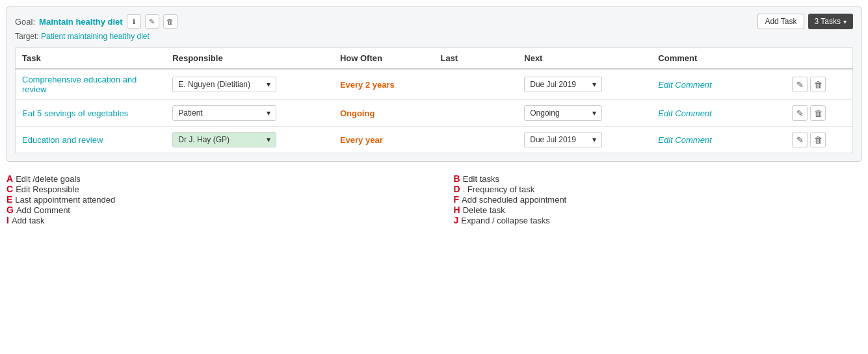 The height and width of the screenshot is (354, 868). Describe the element at coordinates (152, 21) in the screenshot. I see `goal-edit-button: ✎` at that location.